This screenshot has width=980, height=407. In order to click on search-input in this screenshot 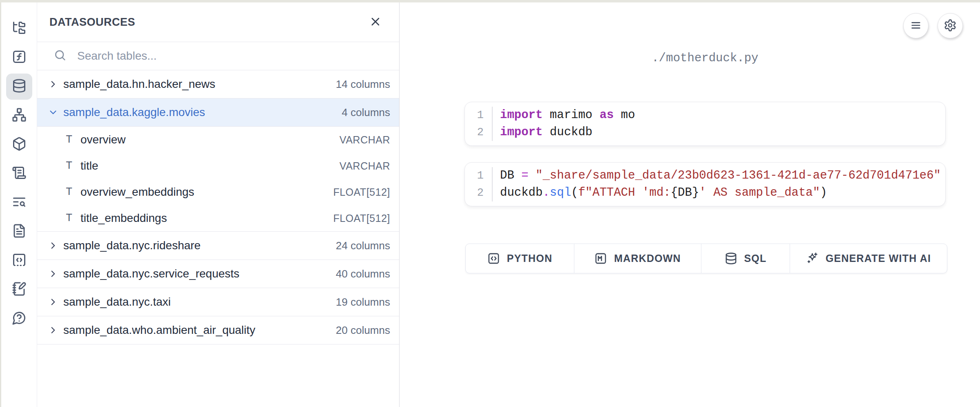, I will do `click(233, 56)`.